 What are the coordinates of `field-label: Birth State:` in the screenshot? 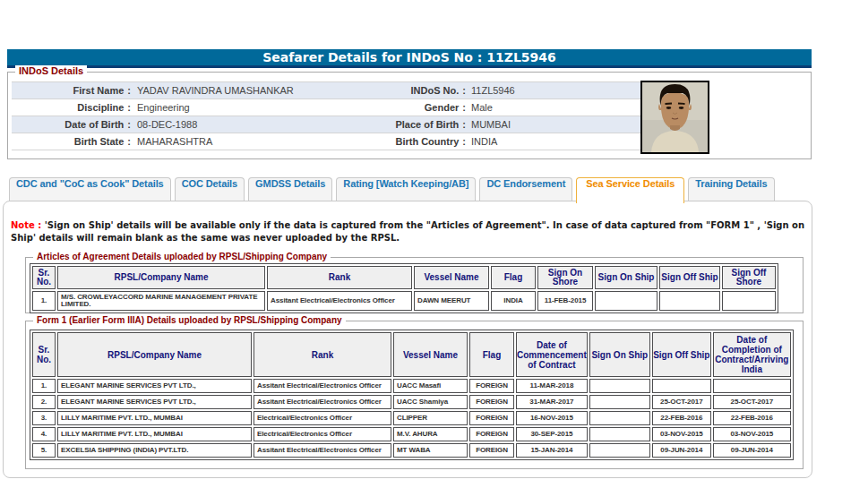 It's located at (72, 141).